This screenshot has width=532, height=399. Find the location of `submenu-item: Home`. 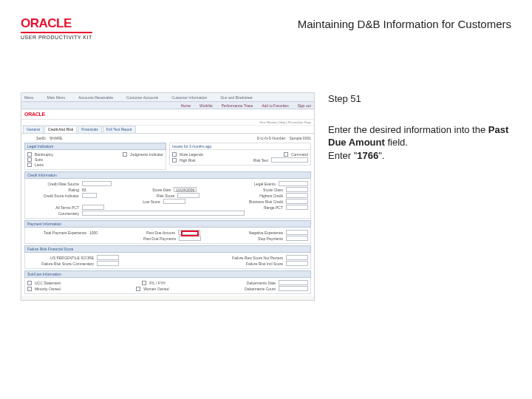

submenu-item: Home is located at coordinates (186, 106).